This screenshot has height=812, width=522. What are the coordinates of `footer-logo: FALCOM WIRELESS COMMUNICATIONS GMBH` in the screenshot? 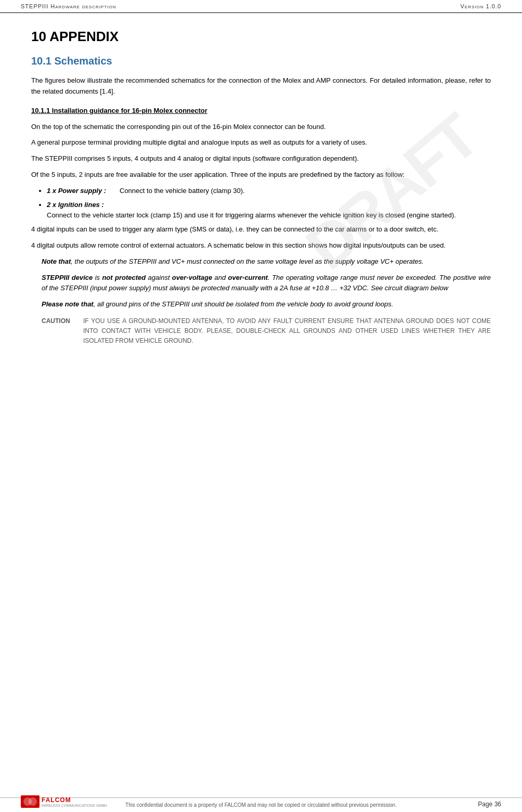 It's located at (64, 802).